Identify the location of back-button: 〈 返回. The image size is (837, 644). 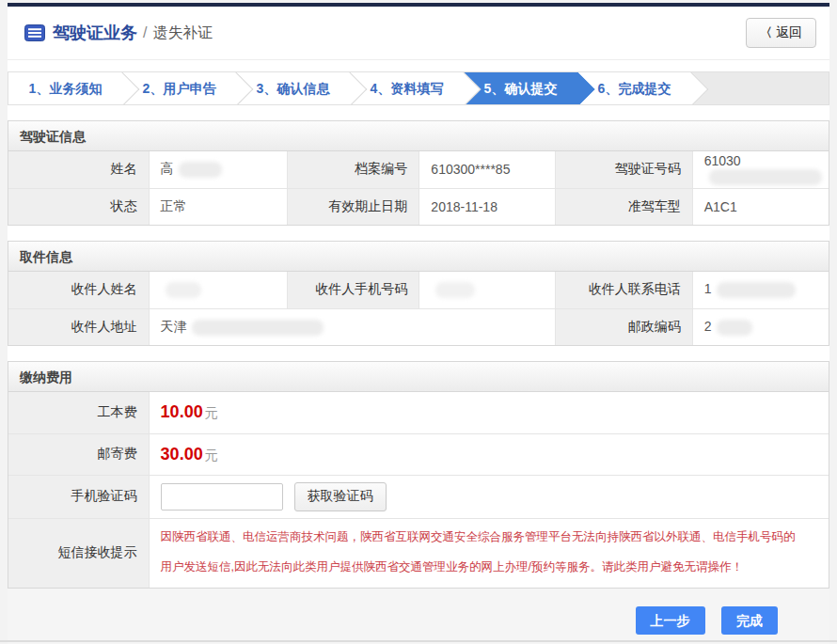
(781, 33).